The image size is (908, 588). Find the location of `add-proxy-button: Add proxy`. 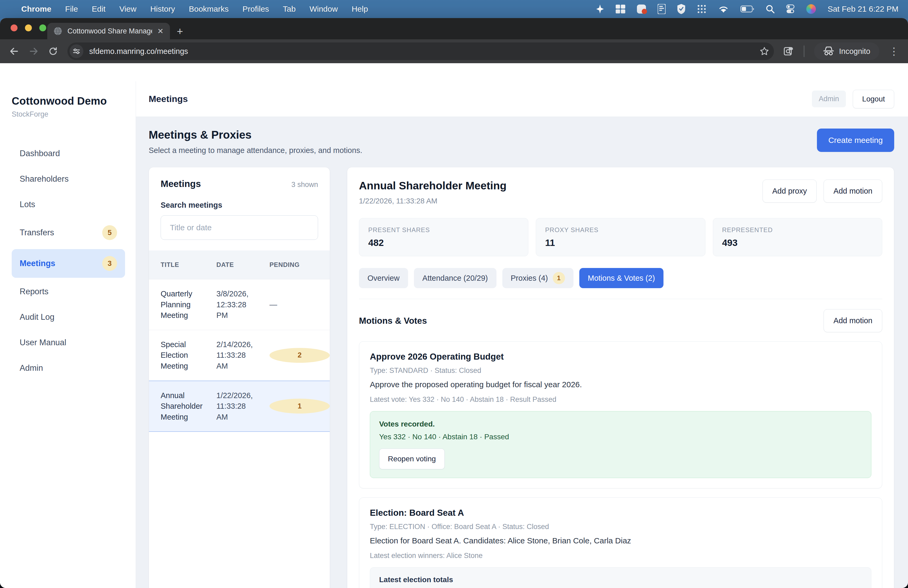

add-proxy-button: Add proxy is located at coordinates (790, 191).